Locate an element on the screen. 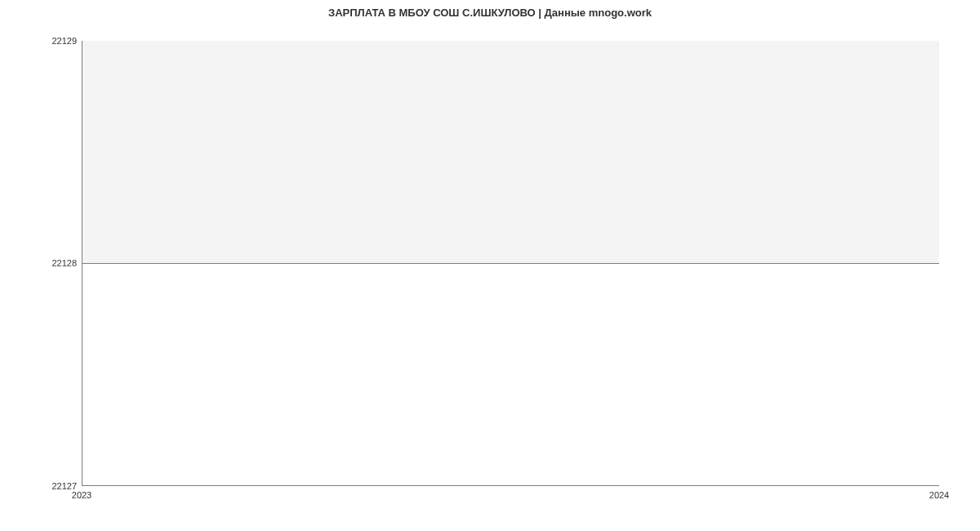 This screenshot has height=531, width=980. y-tick-label: 22127 is located at coordinates (52, 486).